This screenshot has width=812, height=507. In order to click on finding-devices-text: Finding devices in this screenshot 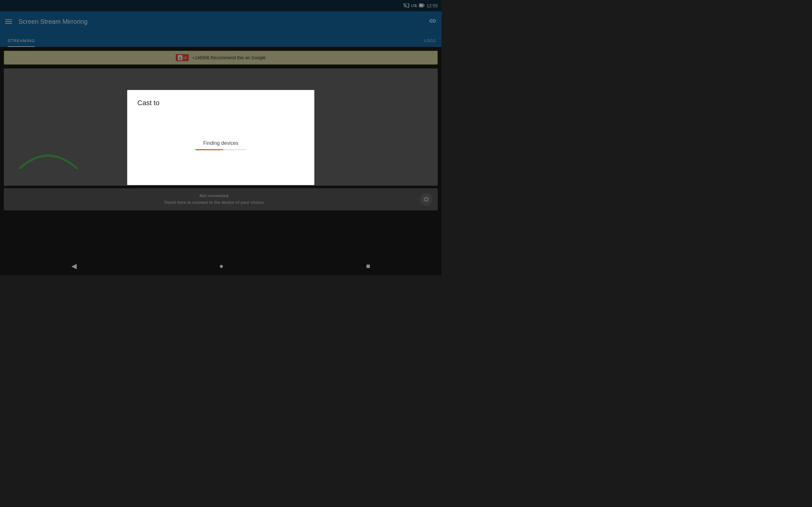, I will do `click(221, 144)`.